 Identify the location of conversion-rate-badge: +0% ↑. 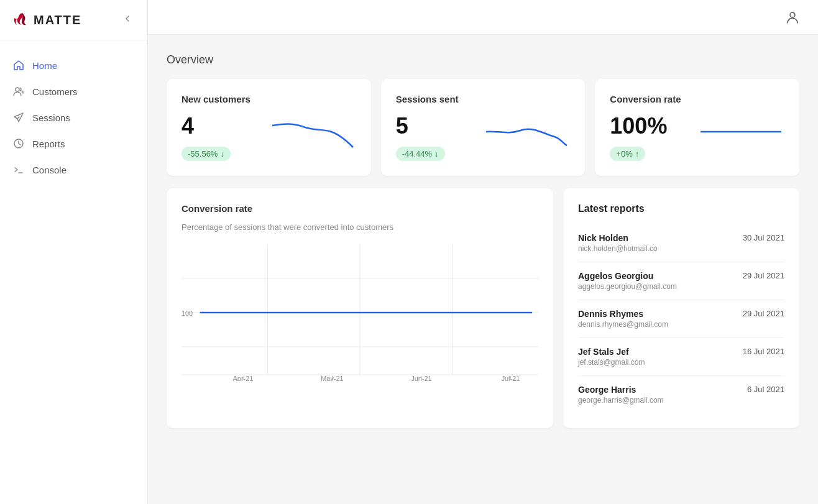
(628, 154).